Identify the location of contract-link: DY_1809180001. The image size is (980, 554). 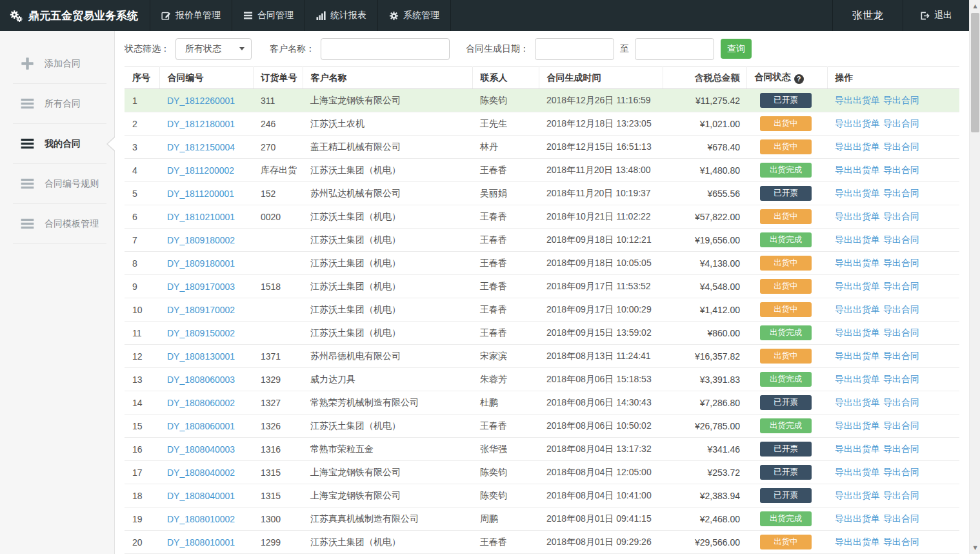
(201, 263).